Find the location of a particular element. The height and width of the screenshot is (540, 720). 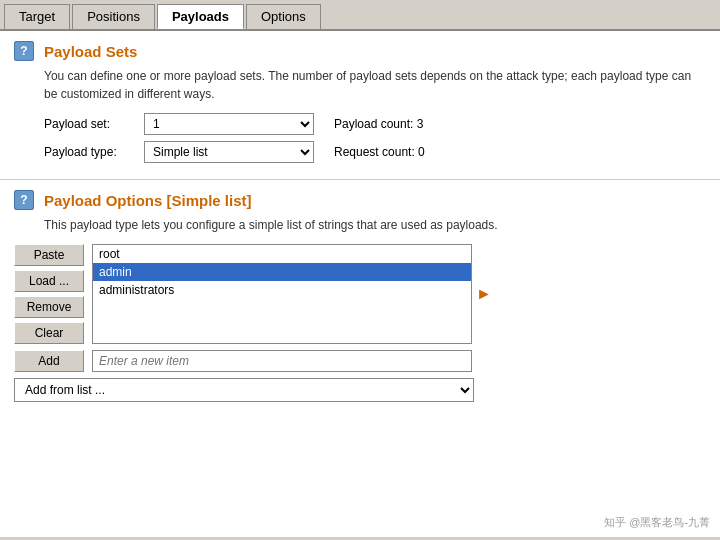

payload-set-row: Payload set: 1 2 Payload count: 3 is located at coordinates (375, 124).